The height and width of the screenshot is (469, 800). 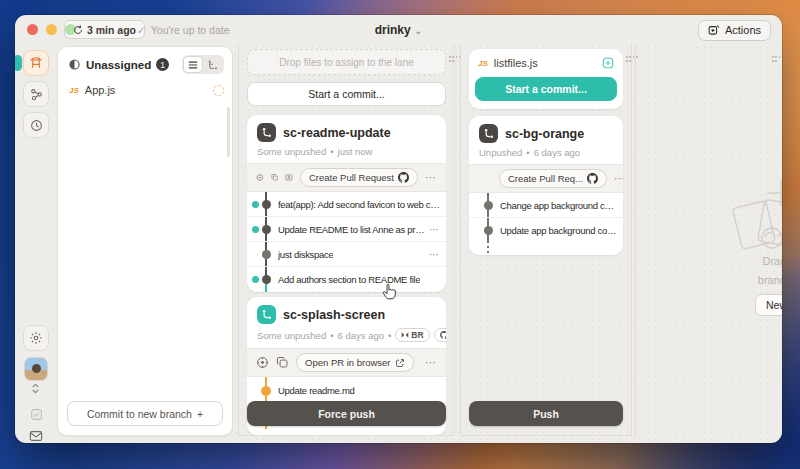 What do you see at coordinates (546, 140) in the screenshot?
I see `branch-header: sc-bg-orange Unpushed • 6 days ago` at bounding box center [546, 140].